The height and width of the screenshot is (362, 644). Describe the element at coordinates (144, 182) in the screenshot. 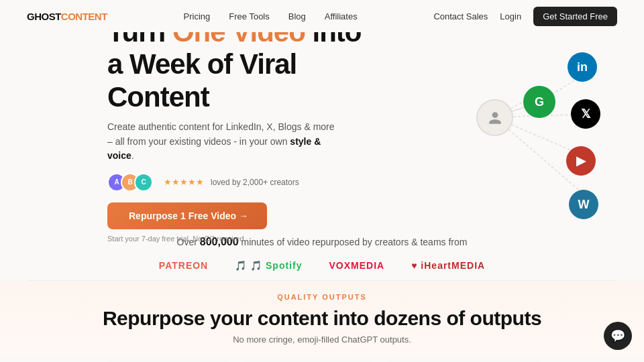

I see `avatar: C` at that location.